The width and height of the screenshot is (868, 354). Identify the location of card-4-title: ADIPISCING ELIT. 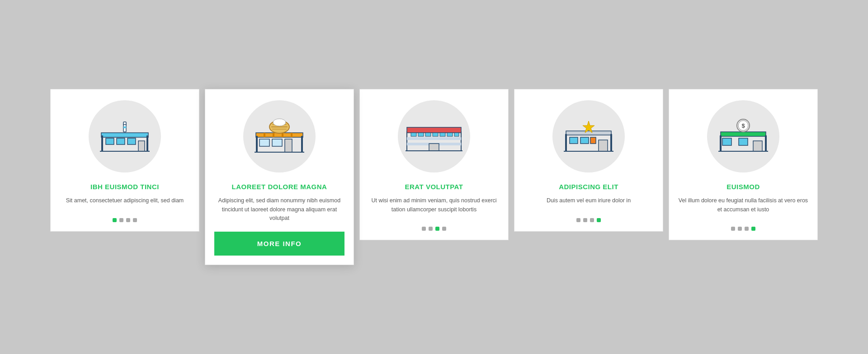
(589, 187).